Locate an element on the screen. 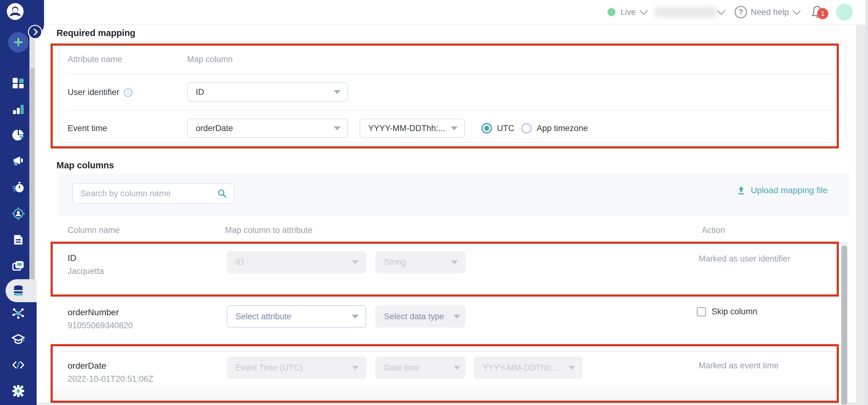  sidebar-item-academy is located at coordinates (18, 339).